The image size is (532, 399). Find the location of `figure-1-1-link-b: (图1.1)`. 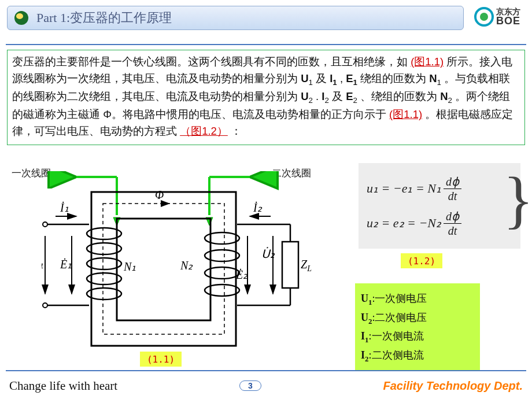

figure-1-1-link-b: (图1.1) is located at coordinates (406, 114).